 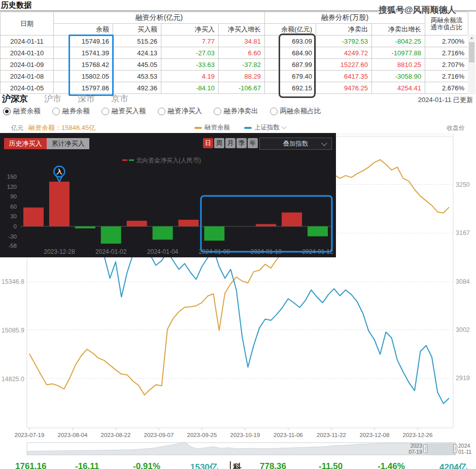 I want to click on current-value-label: 融资余额：15846.45亿, so click(x=62, y=128).